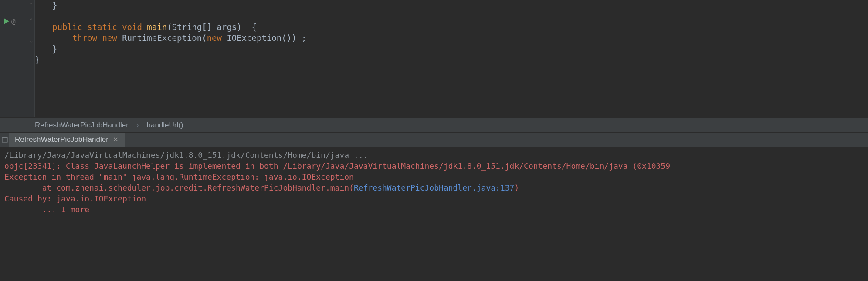 The width and height of the screenshot is (868, 281). What do you see at coordinates (14, 22) in the screenshot?
I see `override-icon: @` at bounding box center [14, 22].